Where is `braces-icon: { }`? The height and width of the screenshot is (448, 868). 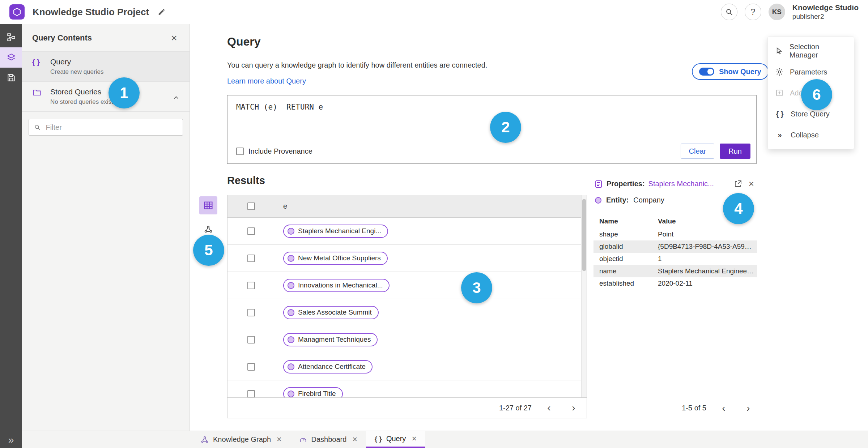 braces-icon: { } is located at coordinates (378, 439).